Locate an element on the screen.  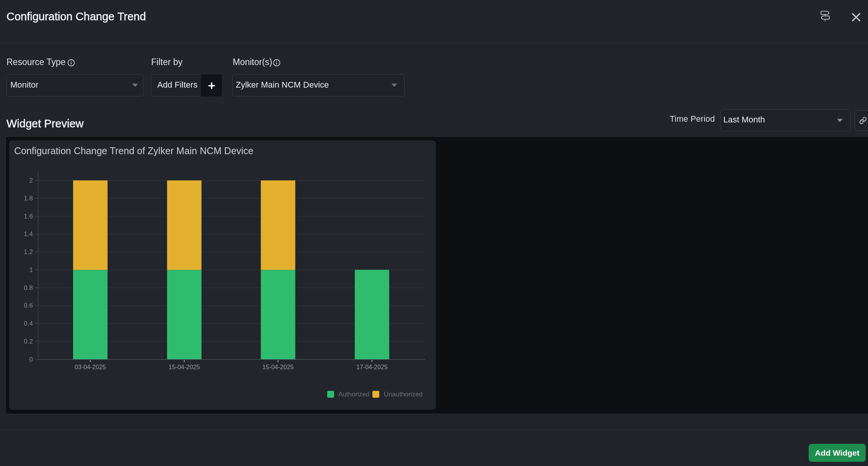
svg-text: 1.8 is located at coordinates (28, 198).